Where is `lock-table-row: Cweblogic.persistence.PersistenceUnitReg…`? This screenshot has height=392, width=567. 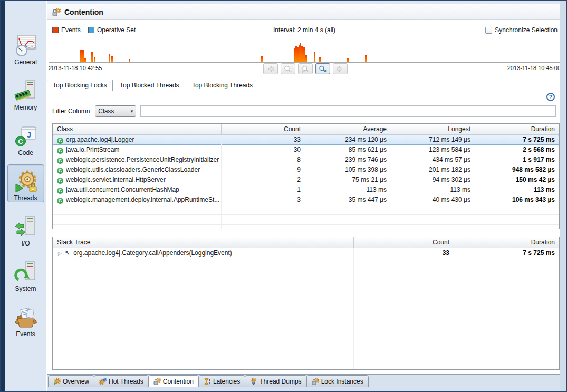
lock-table-row: Cweblogic.persistence.PersistenceUnitReg… is located at coordinates (306, 160).